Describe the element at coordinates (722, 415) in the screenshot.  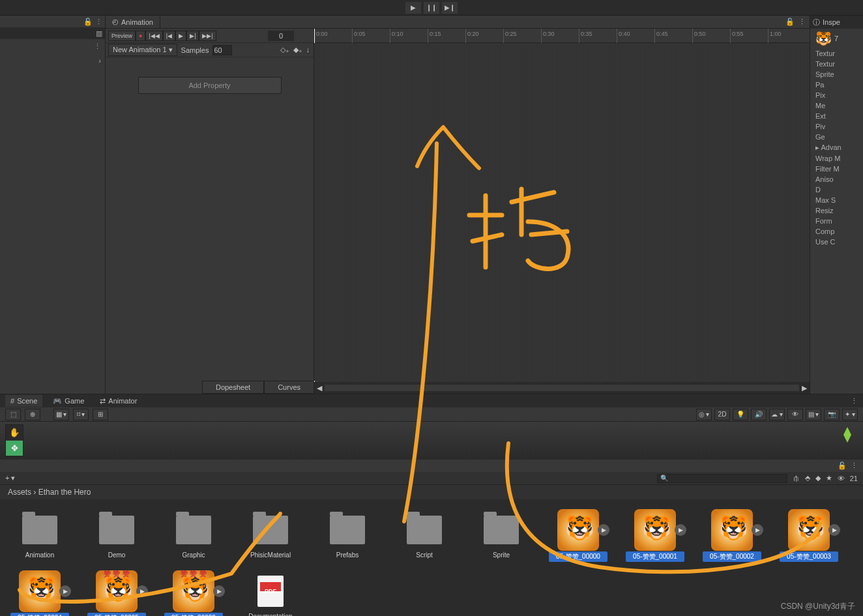
I see `2d-toggle: 2D` at that location.